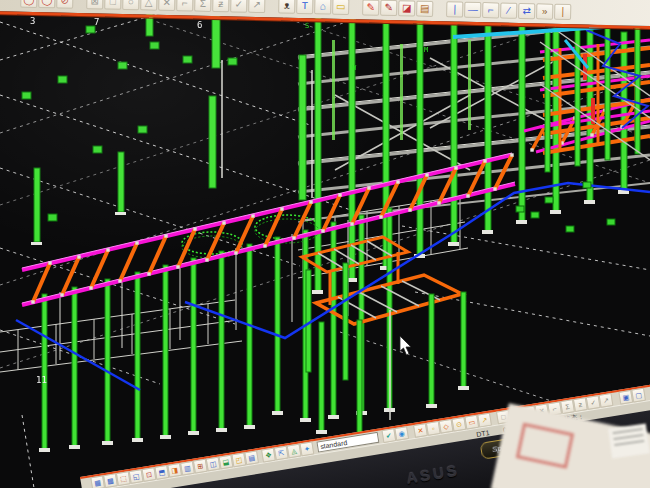 This screenshot has height=488, width=650. What do you see at coordinates (545, 446) in the screenshot?
I see `box-red-print` at bounding box center [545, 446].